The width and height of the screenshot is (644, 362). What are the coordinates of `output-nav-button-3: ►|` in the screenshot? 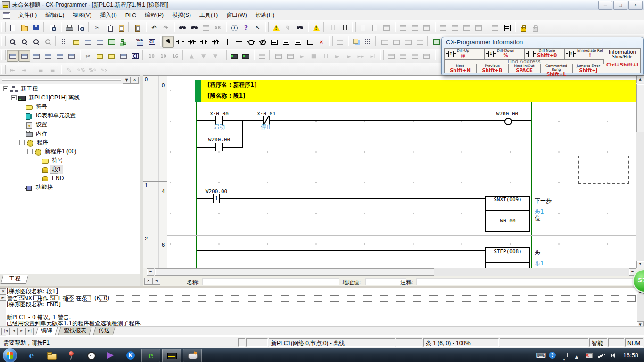 It's located at (30, 331).